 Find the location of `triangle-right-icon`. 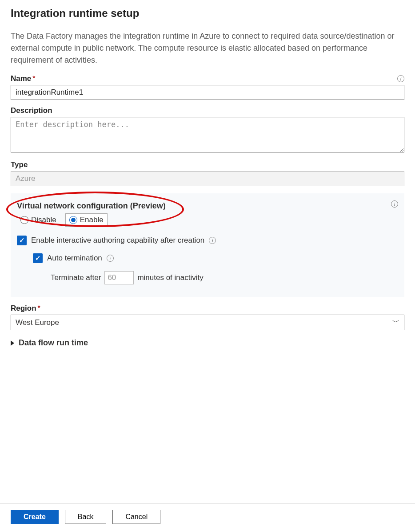

triangle-right-icon is located at coordinates (12, 343).